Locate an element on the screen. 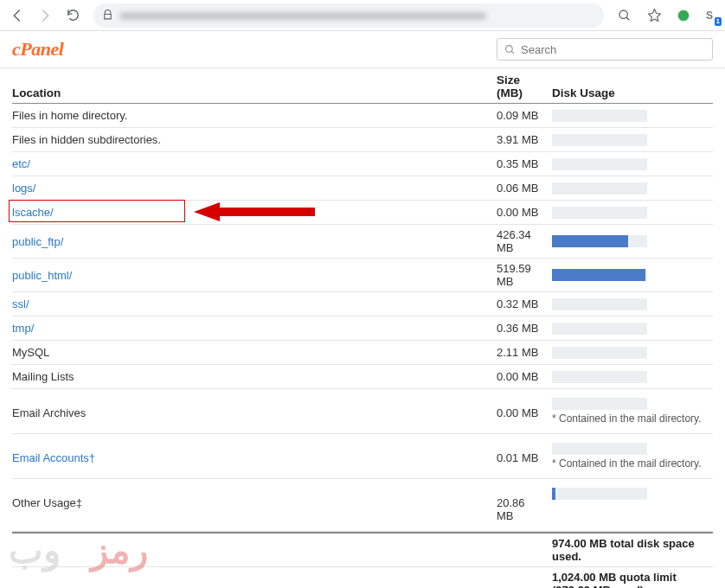  size-cell: 20.86 MB is located at coordinates (524, 505).